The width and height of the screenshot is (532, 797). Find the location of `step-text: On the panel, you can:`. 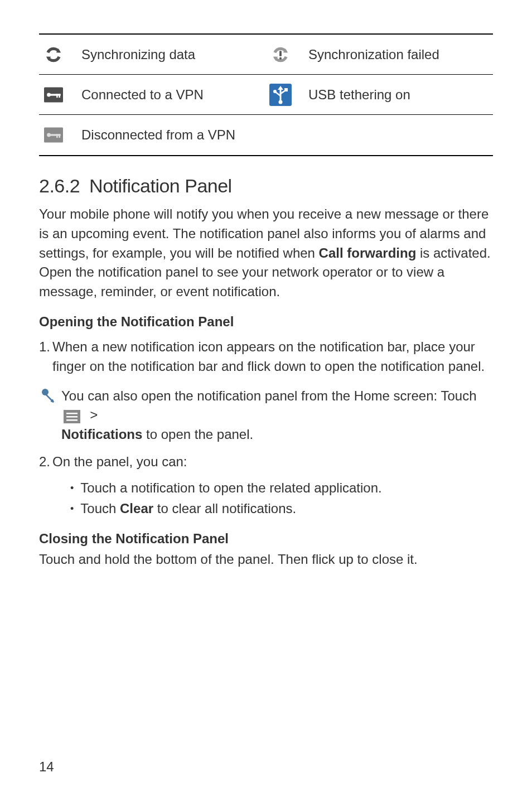

step-text: On the panel, you can: is located at coordinates (273, 462).